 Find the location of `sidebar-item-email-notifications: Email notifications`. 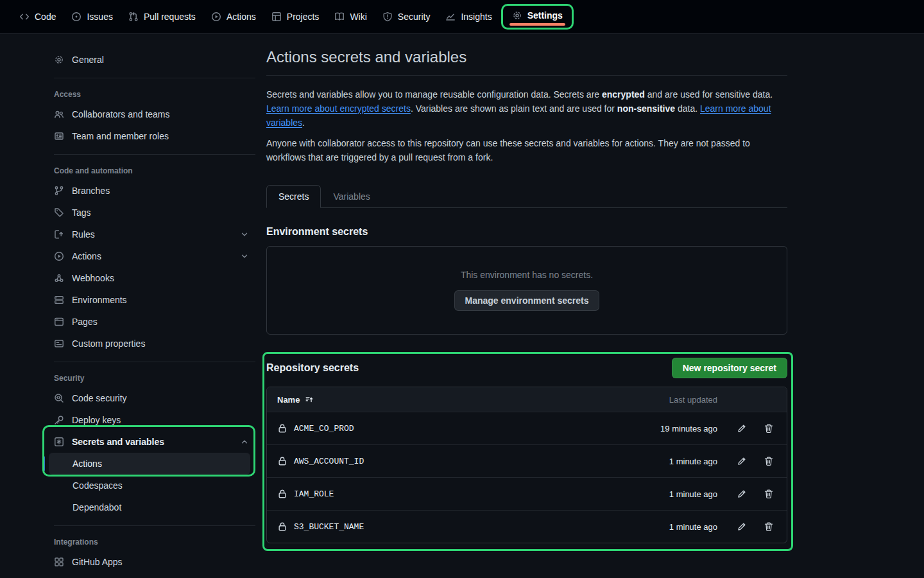

sidebar-item-email-notifications: Email notifications is located at coordinates (148, 575).